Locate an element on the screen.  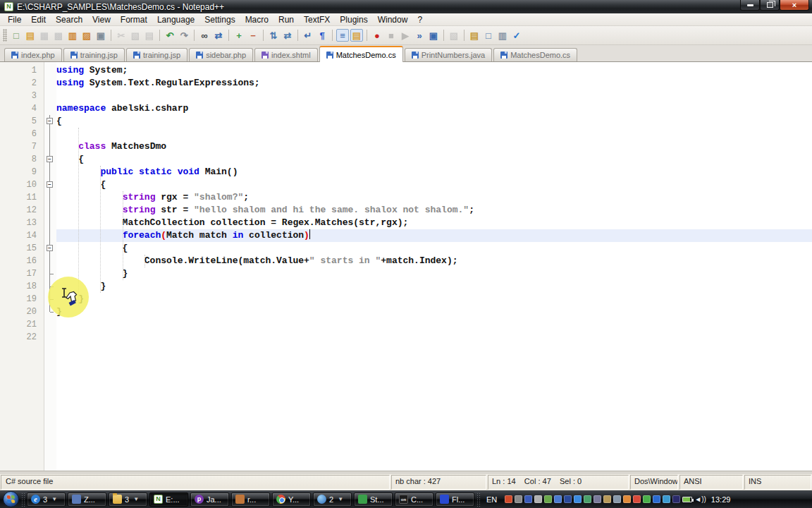
line-number: 12 is located at coordinates (22, 210).